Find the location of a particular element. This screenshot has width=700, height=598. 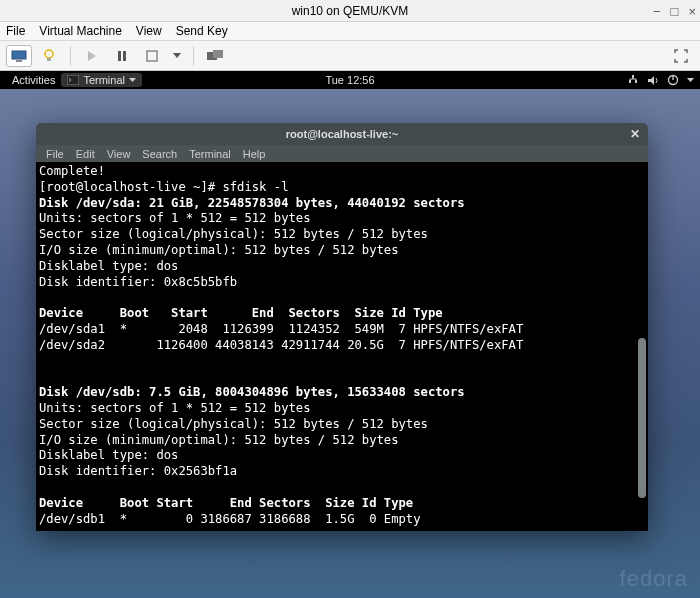

term-menu-edit: Edit is located at coordinates (86, 154).